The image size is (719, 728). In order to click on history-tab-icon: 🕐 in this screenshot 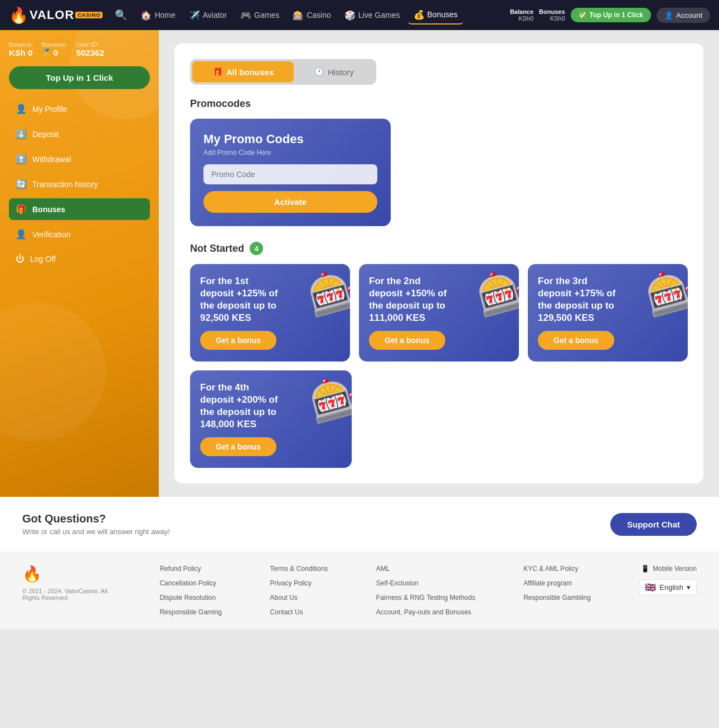, I will do `click(319, 72)`.